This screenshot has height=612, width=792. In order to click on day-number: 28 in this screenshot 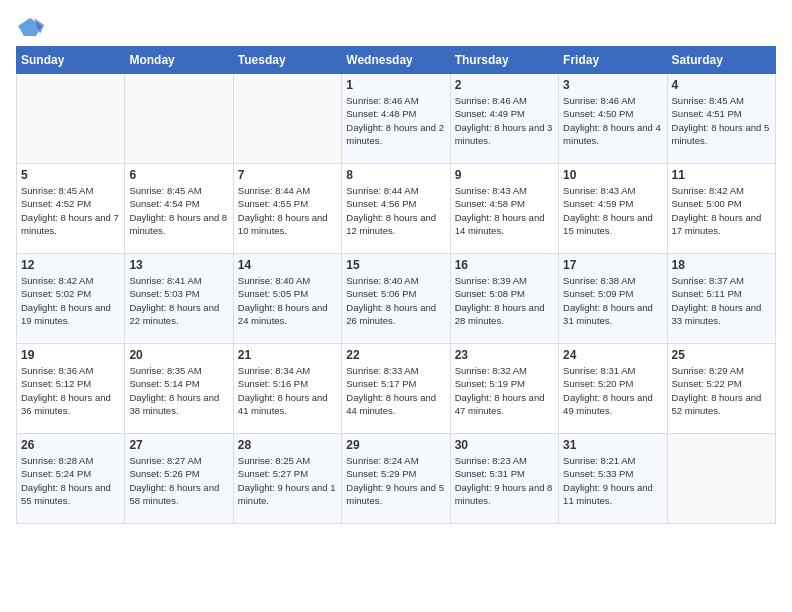, I will do `click(288, 445)`.